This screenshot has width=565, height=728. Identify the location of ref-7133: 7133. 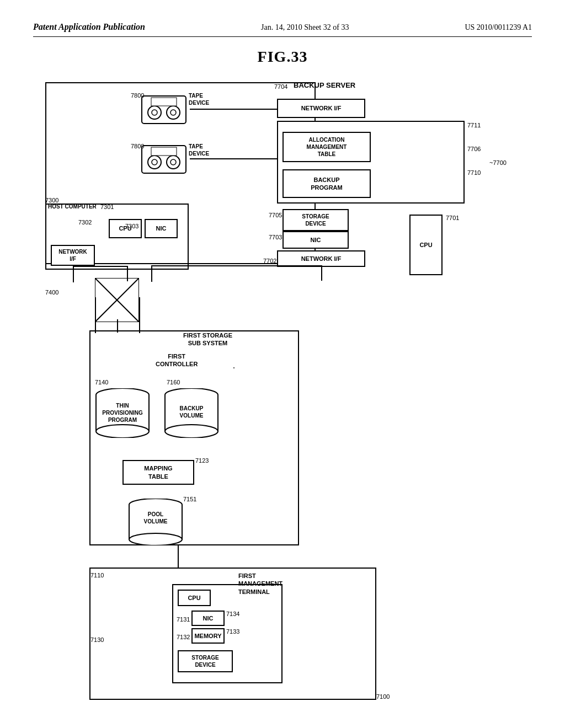
(233, 631).